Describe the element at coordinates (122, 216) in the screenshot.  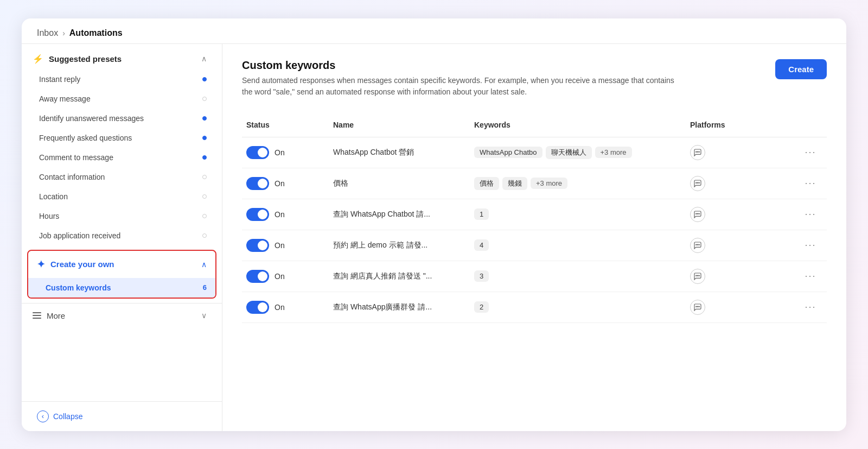
I see `sidebar-item-hours: Hours` at that location.